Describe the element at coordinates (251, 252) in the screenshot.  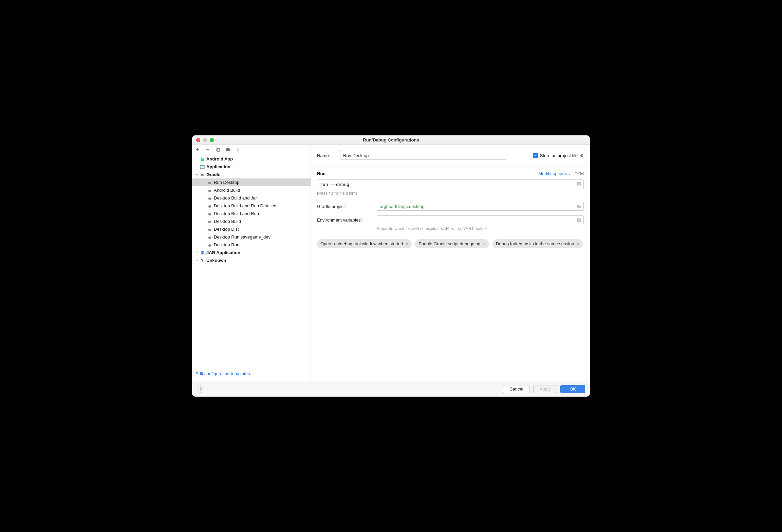
I see `tree-node-jar-application: › JAR Application` at that location.